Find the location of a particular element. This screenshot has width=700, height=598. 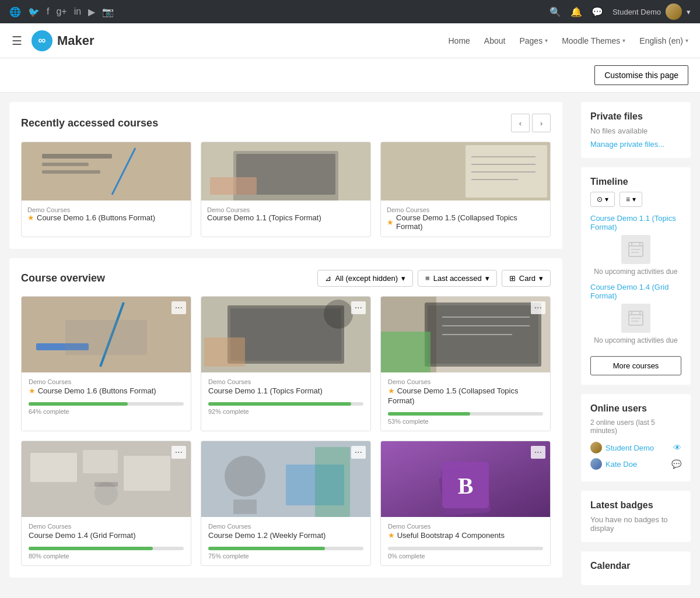

course-card-0-menu: ··· is located at coordinates (178, 308).